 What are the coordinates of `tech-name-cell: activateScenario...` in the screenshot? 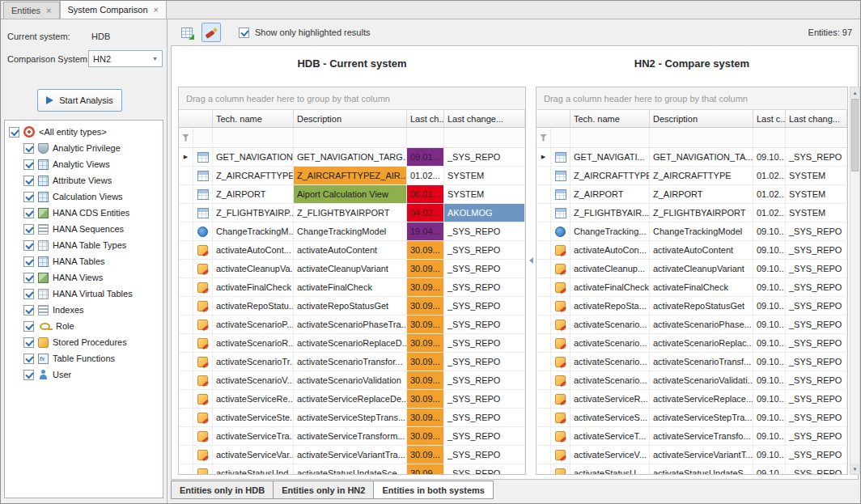 It's located at (610, 343).